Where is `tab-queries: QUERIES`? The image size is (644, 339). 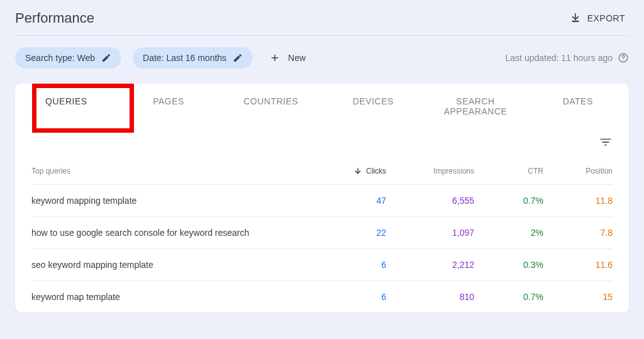 tab-queries: QUERIES is located at coordinates (67, 106).